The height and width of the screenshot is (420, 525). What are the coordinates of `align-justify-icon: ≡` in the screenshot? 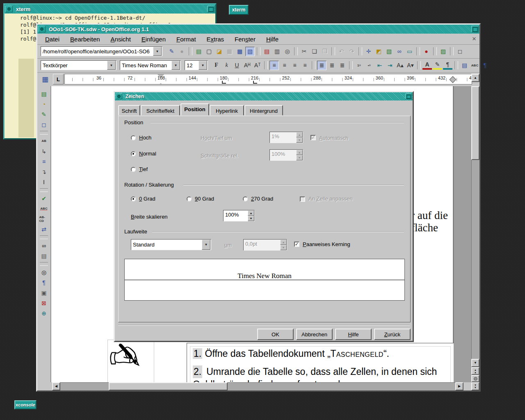 It's located at (305, 66).